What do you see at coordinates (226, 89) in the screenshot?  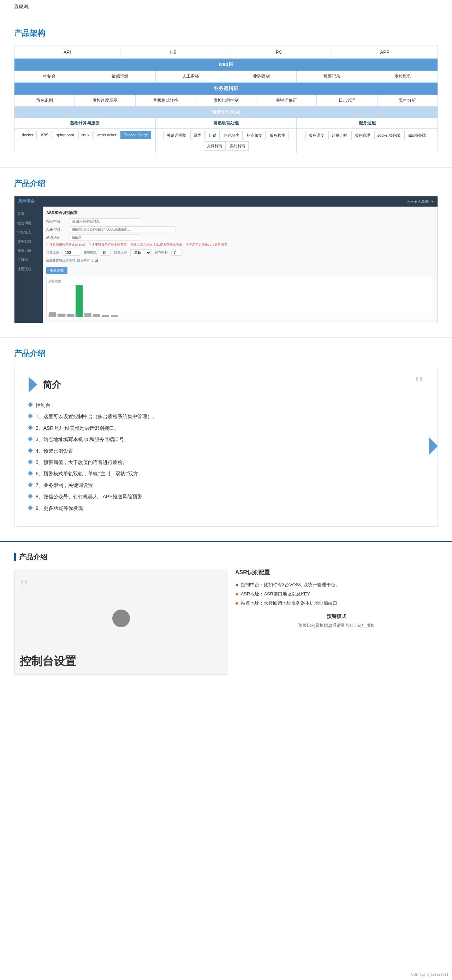 I see `arch-biz-band: 业务逻辑层` at bounding box center [226, 89].